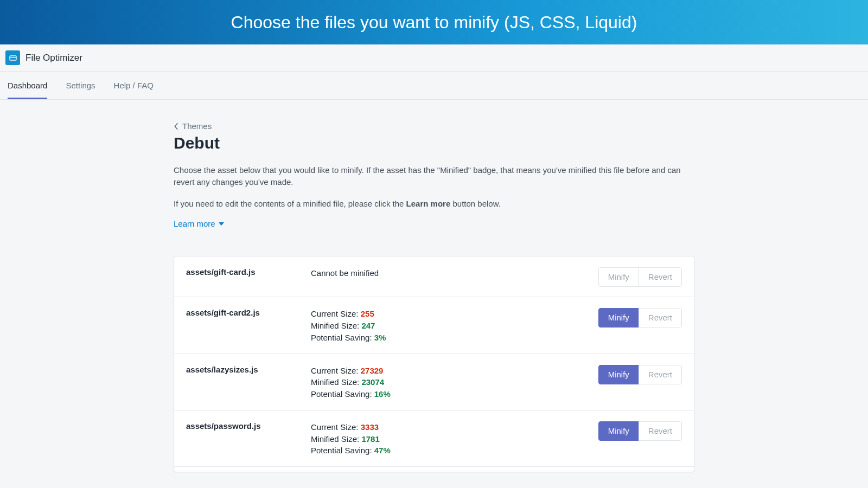  What do you see at coordinates (197, 126) in the screenshot?
I see `breadcrumb-label: Themes` at bounding box center [197, 126].